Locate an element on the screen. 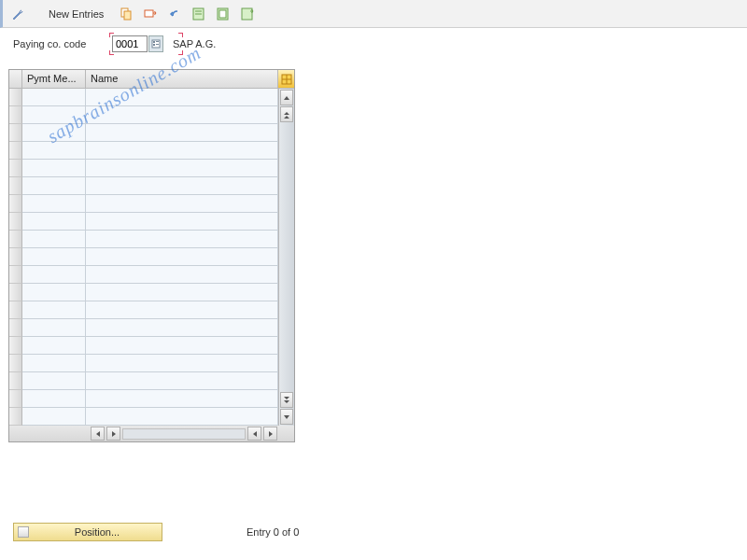 The width and height of the screenshot is (747, 560). scroll-left-end-icon is located at coordinates (254, 433).